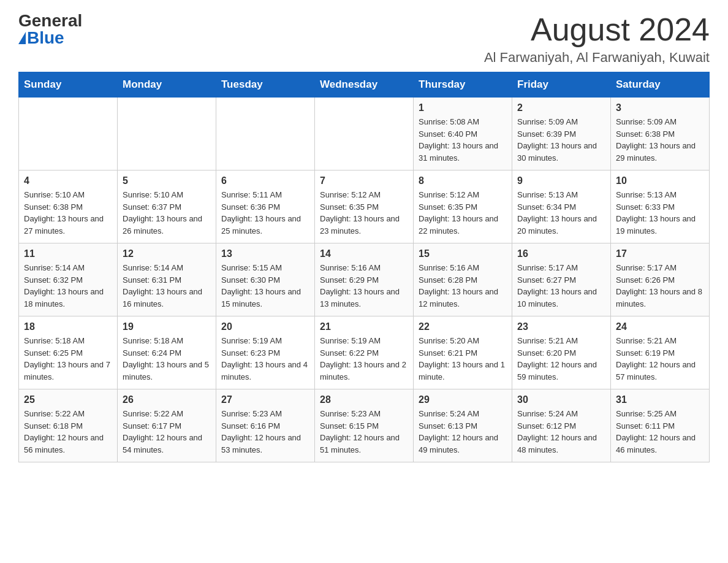  What do you see at coordinates (463, 134) in the screenshot?
I see `calendar-cell: 1Sunrise: 5:08 AM Sunset: 6:40 PM Daylig…` at bounding box center [463, 134].